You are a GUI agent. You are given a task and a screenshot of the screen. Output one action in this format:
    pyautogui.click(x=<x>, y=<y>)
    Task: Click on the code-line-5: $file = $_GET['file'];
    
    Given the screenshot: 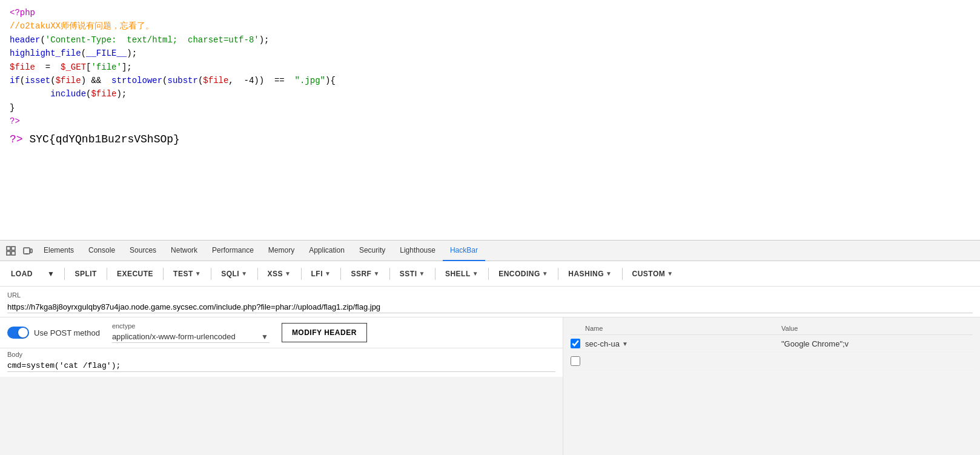 What is the action you would take?
    pyautogui.click(x=490, y=67)
    